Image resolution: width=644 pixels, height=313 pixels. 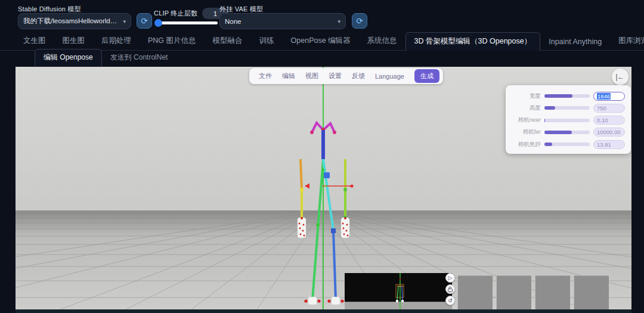 What do you see at coordinates (322, 42) in the screenshot?
I see `main-tab-bar: 文生图 图生图 后期处理 PNG 图片信息 模型融合 训练 OpenPose 编…` at bounding box center [322, 42].